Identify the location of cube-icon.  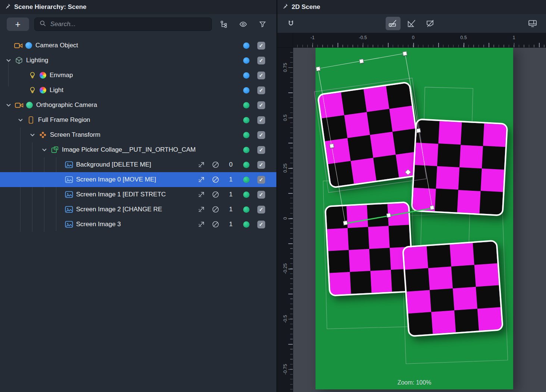
(19, 60).